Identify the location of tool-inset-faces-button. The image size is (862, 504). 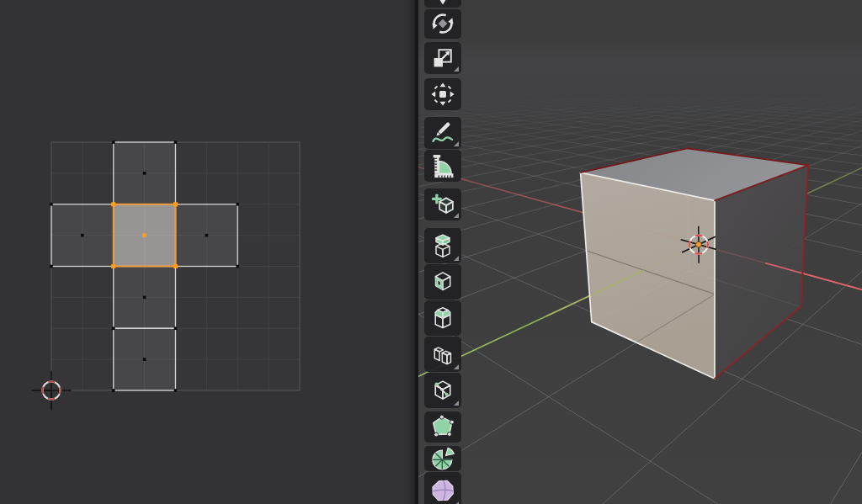
(443, 282).